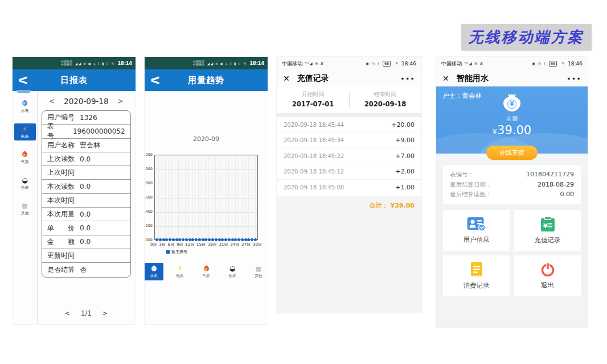  I want to click on total-value: ¥39.00, so click(403, 206).